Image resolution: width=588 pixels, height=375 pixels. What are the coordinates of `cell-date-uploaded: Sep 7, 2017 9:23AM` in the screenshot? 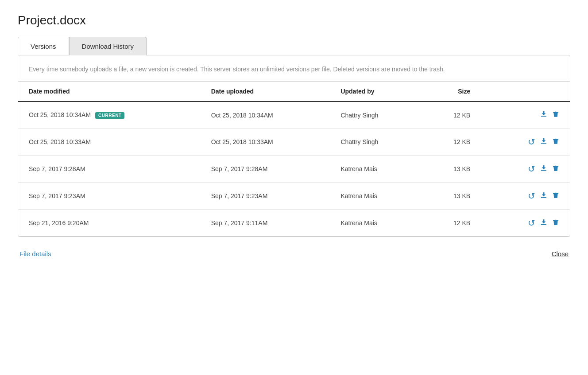 It's located at (266, 196).